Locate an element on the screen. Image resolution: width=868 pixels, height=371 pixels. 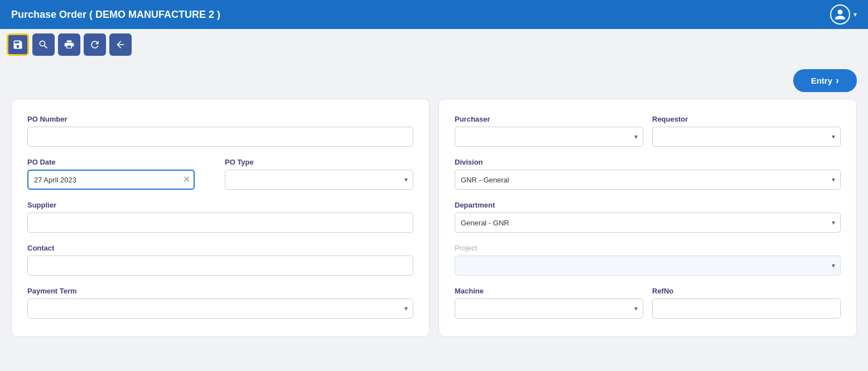
division-select-wrapper: GNR - General ▾ is located at coordinates (648, 180).